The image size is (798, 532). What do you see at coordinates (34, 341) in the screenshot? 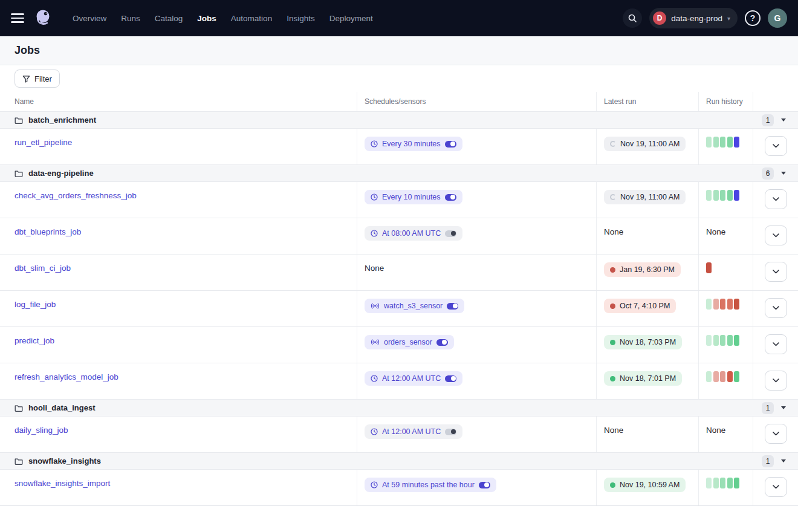
I see `job-link: predict_job` at bounding box center [34, 341].